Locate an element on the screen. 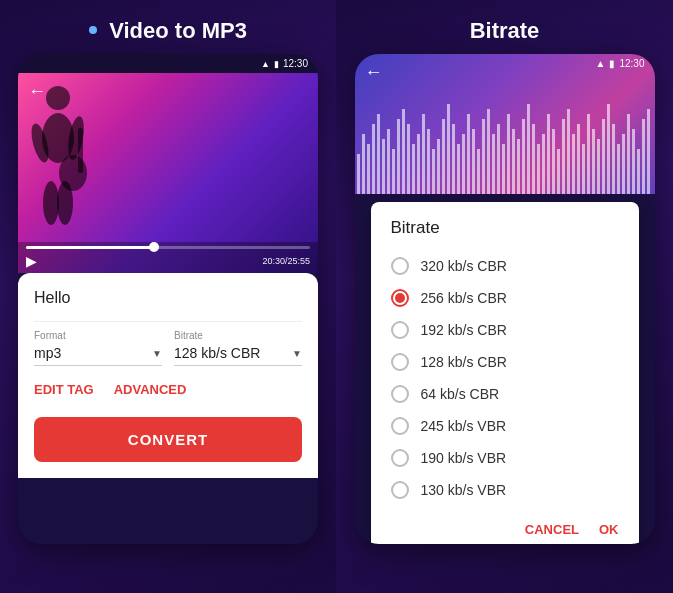 The image size is (673, 593). battery-icon-right: ▮ is located at coordinates (612, 64).